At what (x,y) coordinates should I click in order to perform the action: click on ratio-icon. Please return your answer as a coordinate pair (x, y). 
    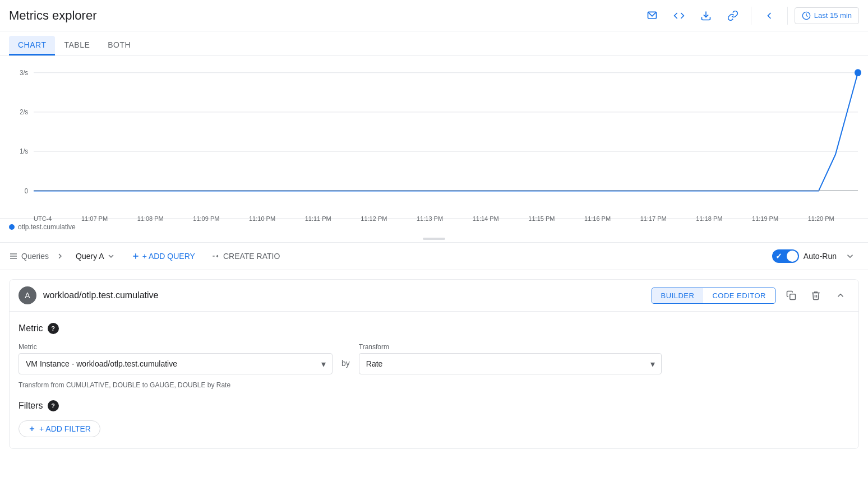
    Looking at the image, I should click on (215, 256).